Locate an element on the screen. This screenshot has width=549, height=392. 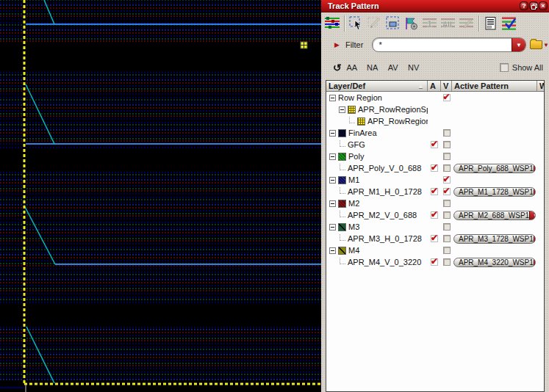
none-active-button: NA is located at coordinates (373, 68).